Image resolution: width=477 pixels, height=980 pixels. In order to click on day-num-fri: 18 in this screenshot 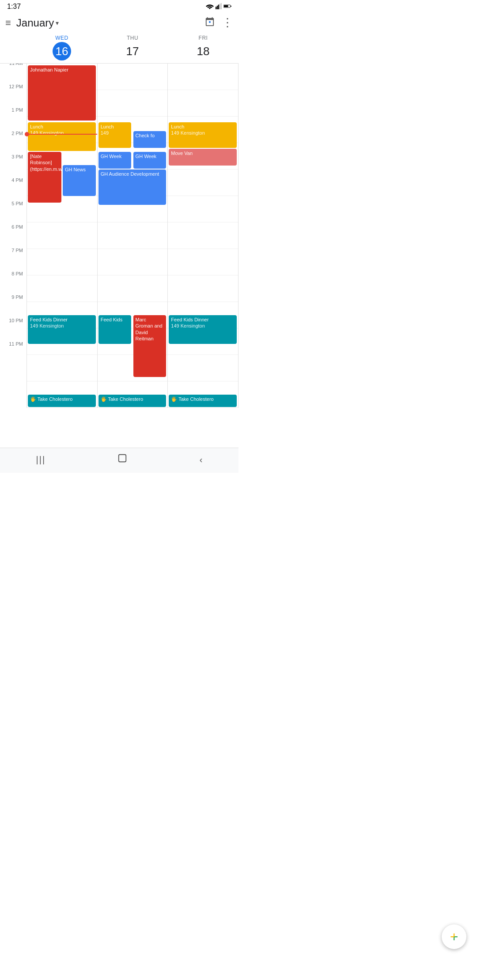, I will do `click(203, 51)`.